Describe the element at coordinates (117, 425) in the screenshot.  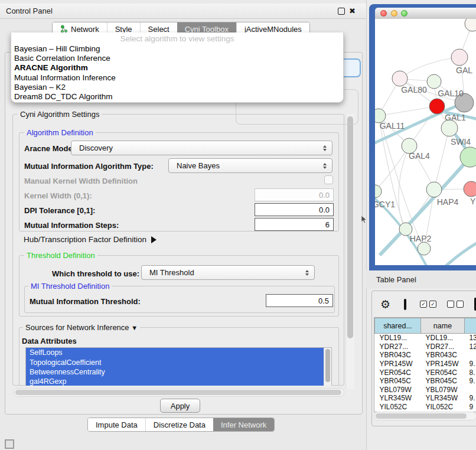
I see `tab-impute-data-label: Impute Data` at that location.